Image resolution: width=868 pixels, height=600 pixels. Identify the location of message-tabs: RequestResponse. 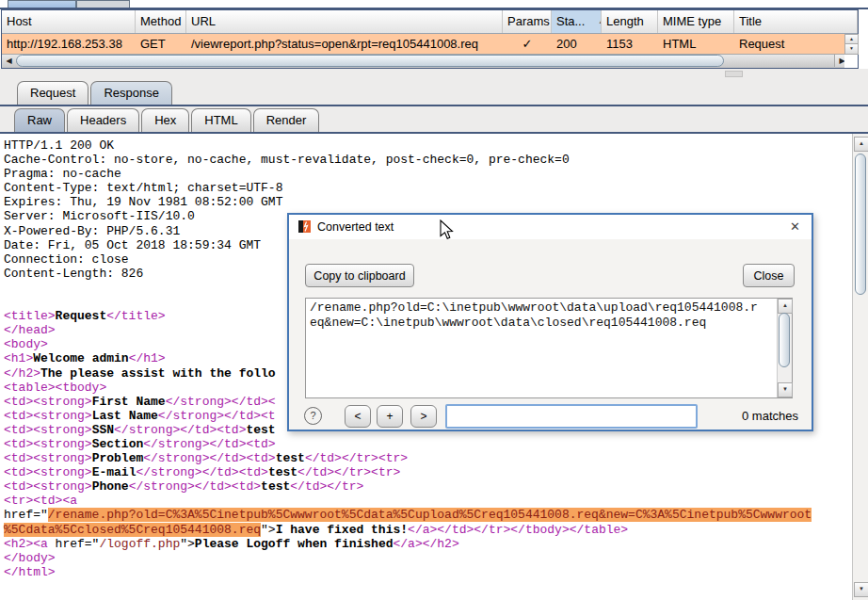
(434, 92).